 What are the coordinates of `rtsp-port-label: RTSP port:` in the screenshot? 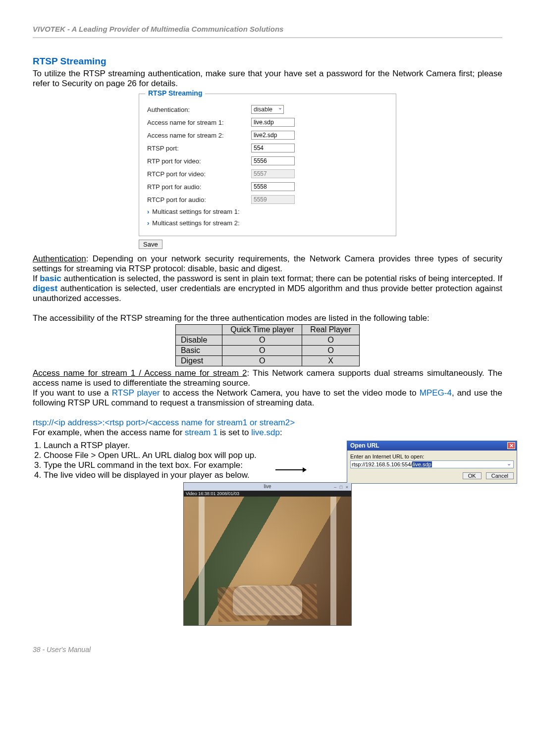 It's located at (199, 149).